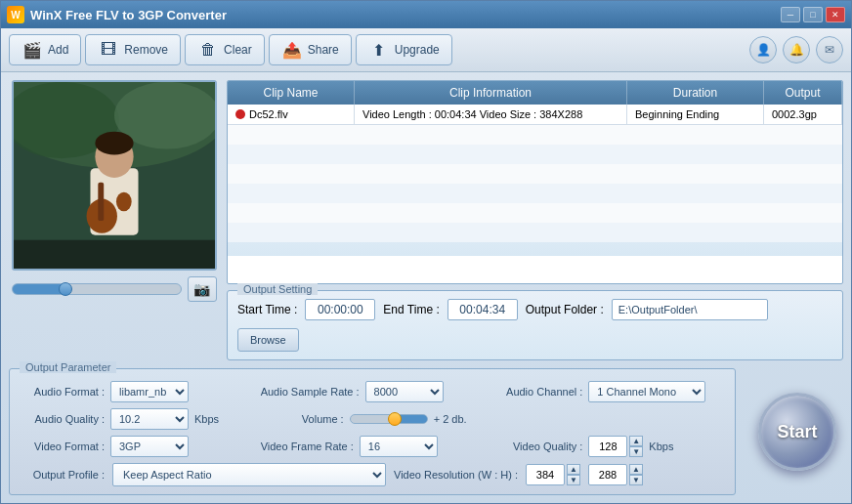  Describe the element at coordinates (612, 392) in the screenshot. I see `audio-channel-row: Audio Channel : 1 Channel Mono` at that location.